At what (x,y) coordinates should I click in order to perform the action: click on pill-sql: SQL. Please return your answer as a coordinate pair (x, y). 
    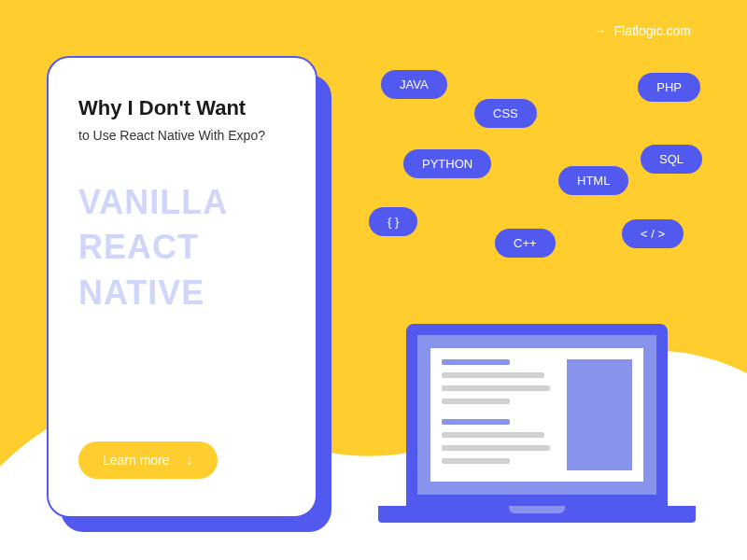
    Looking at the image, I should click on (671, 159).